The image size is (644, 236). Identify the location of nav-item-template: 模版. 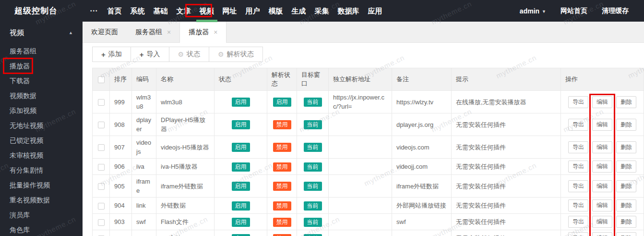
(276, 11).